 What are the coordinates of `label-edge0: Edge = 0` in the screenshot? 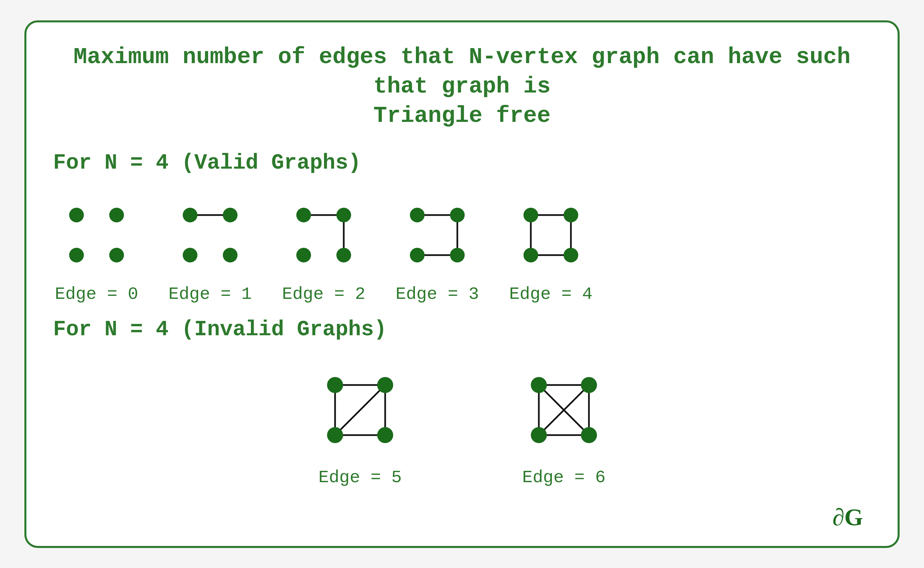 It's located at (97, 295).